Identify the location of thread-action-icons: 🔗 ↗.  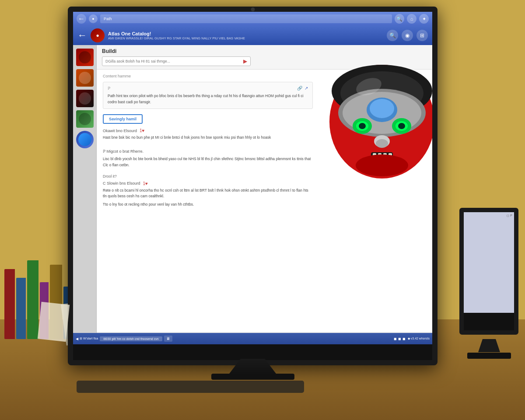
(303, 88).